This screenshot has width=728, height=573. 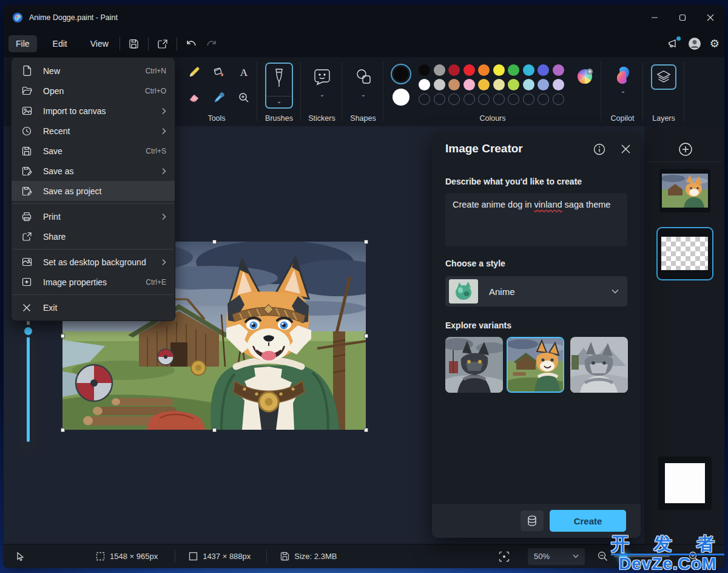 What do you see at coordinates (99, 44) in the screenshot?
I see `menu-view: View` at bounding box center [99, 44].